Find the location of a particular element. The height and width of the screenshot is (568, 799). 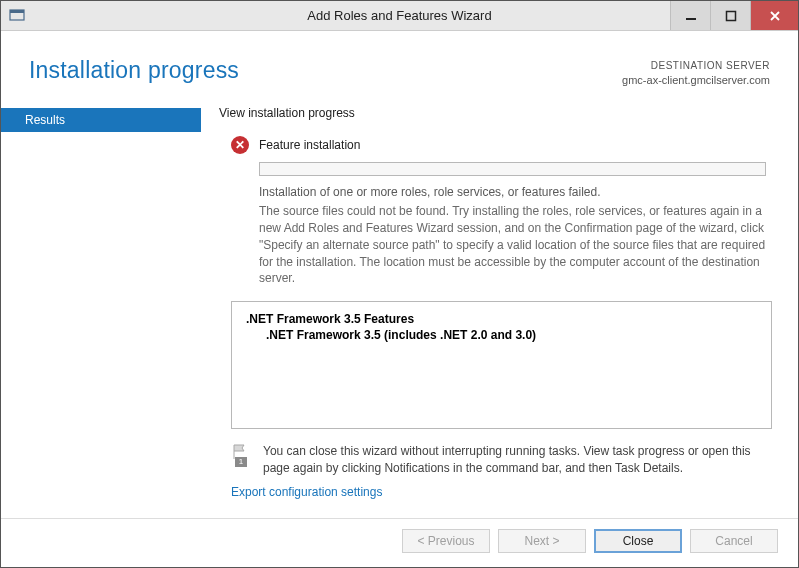

status-label: Feature installation is located at coordinates (310, 145).